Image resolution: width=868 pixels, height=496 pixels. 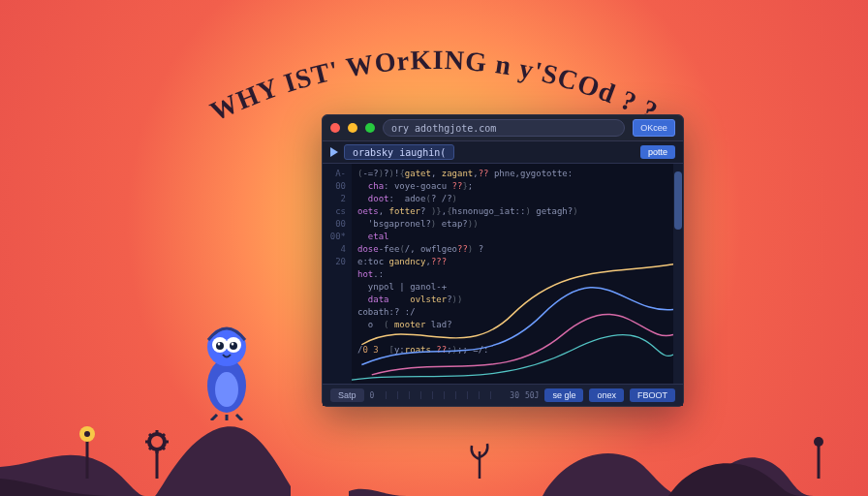 What do you see at coordinates (654, 128) in the screenshot?
I see `titlebar-button: OKcee` at bounding box center [654, 128].